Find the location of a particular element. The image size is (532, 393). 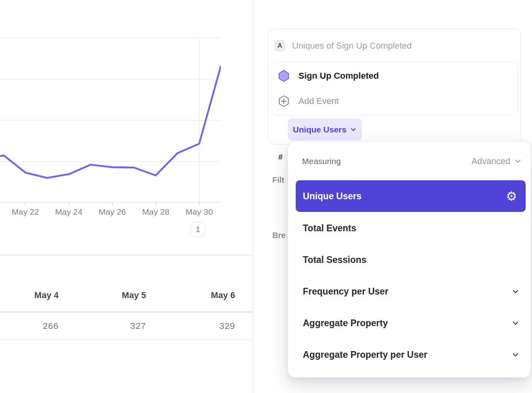

series-title: Uniques of Sign Up Completed is located at coordinates (352, 46).